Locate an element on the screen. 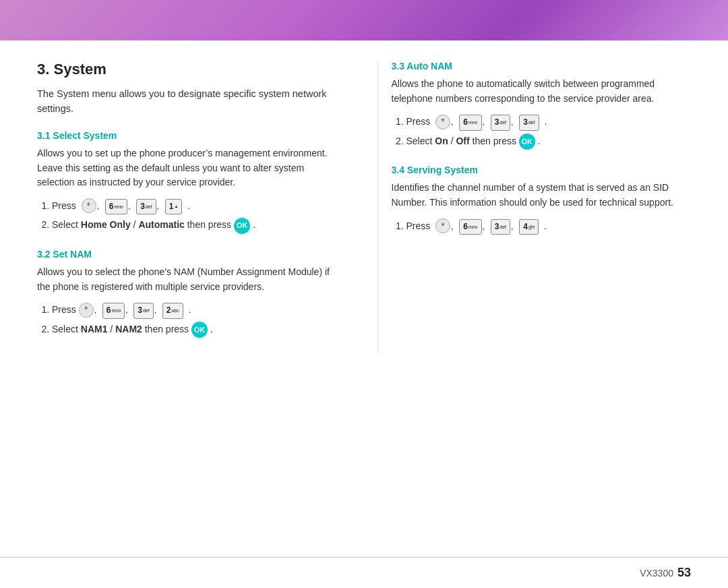 The width and height of the screenshot is (728, 588). star-key-2: * is located at coordinates (86, 310).